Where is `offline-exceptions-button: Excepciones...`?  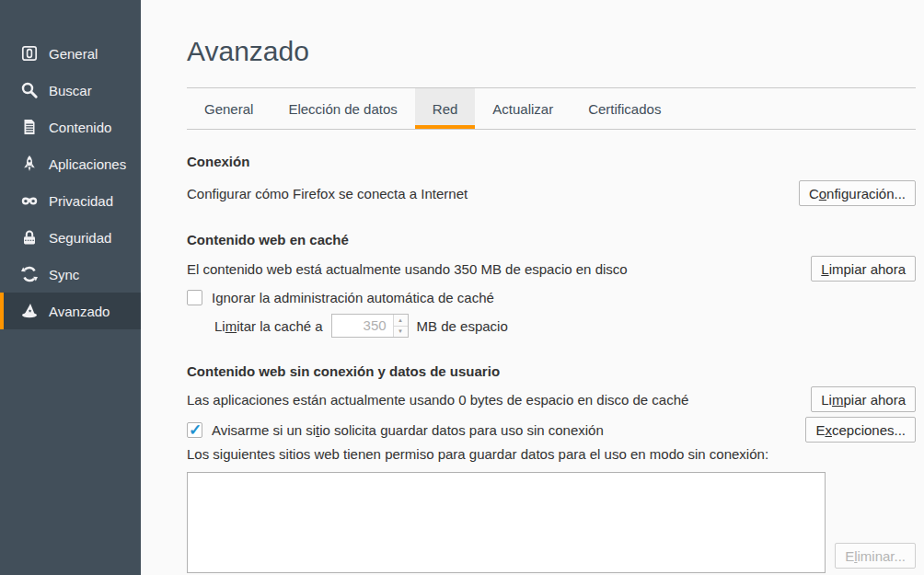 offline-exceptions-button: Excepciones... is located at coordinates (860, 430).